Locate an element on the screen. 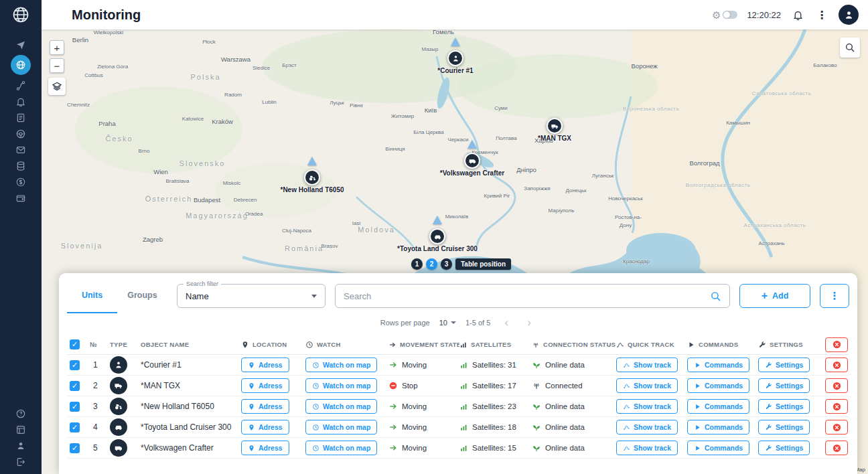 The height and width of the screenshot is (474, 868). marker-label: *MAN TGX is located at coordinates (555, 138).